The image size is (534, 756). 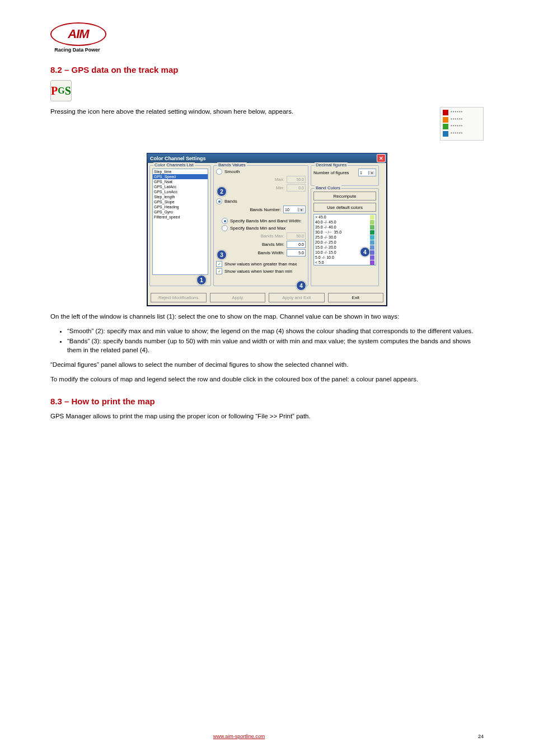 What do you see at coordinates (180, 212) in the screenshot?
I see `list-item: GPS_Gyro` at bounding box center [180, 212].